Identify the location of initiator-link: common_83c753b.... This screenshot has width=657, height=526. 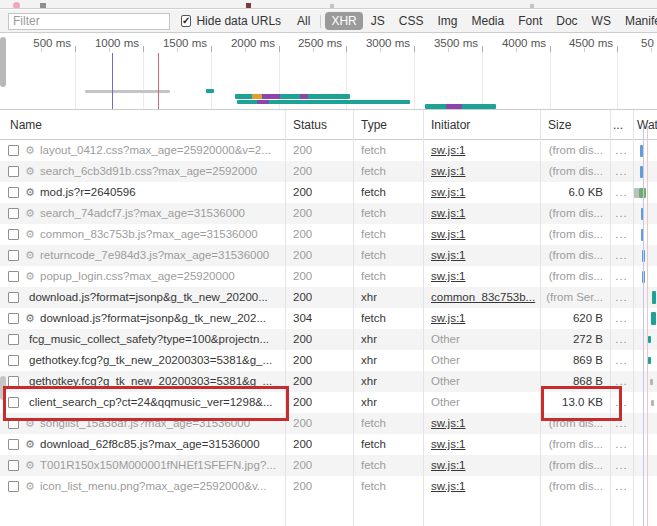
(484, 298).